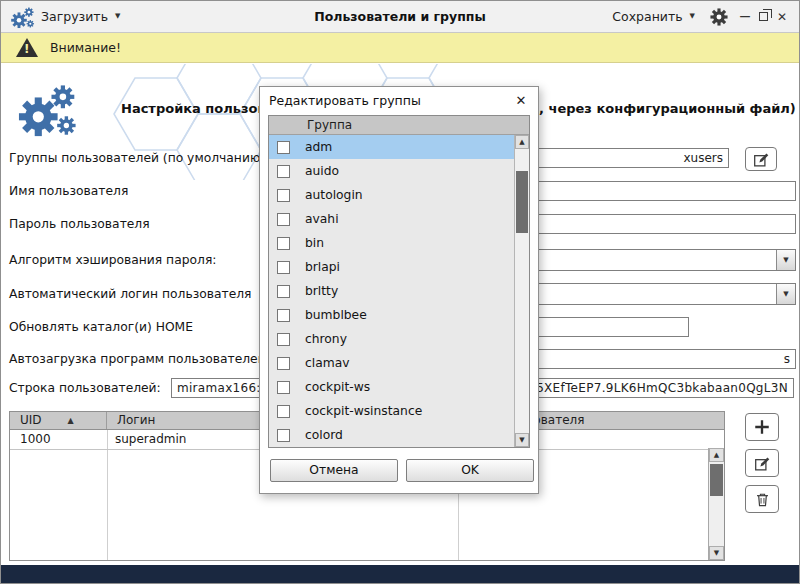 This screenshot has width=800, height=584. Describe the element at coordinates (322, 291) in the screenshot. I see `group-label: brltty` at that location.